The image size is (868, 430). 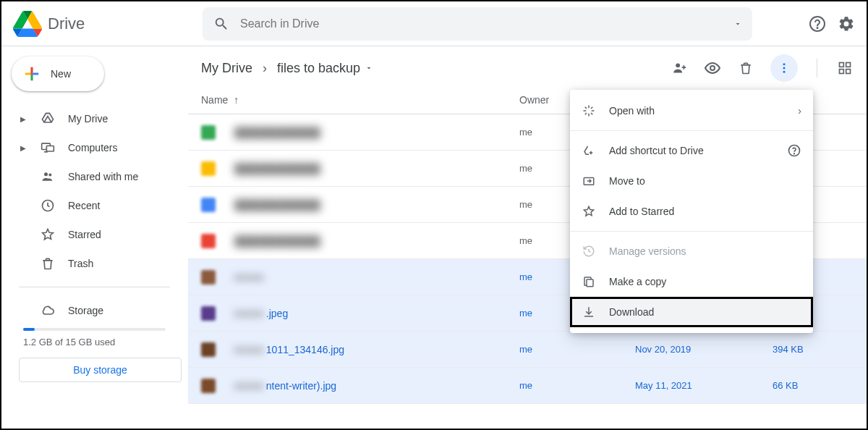 What do you see at coordinates (48, 206) in the screenshot?
I see `clock-icon` at bounding box center [48, 206].